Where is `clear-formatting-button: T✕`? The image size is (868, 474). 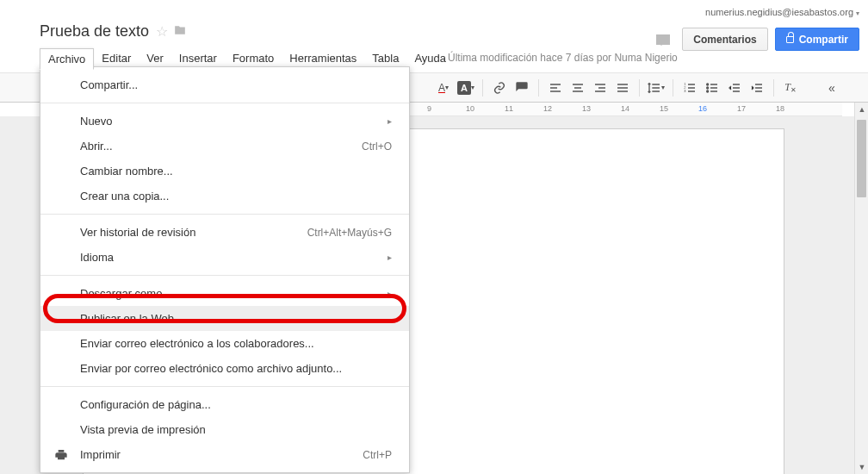
clear-formatting-button: T✕ is located at coordinates (790, 88).